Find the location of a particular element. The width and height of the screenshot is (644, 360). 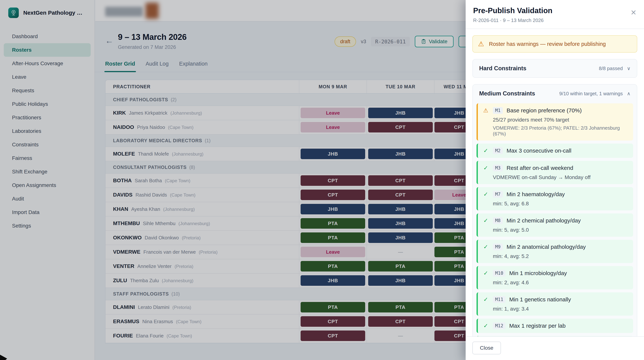

constraint-title: Min 2 anatomical pathology/day is located at coordinates (546, 247).